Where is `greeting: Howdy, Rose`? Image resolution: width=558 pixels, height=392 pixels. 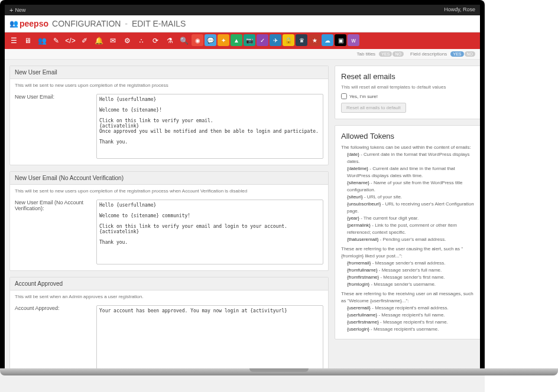 greeting: Howdy, Rose is located at coordinates (460, 10).